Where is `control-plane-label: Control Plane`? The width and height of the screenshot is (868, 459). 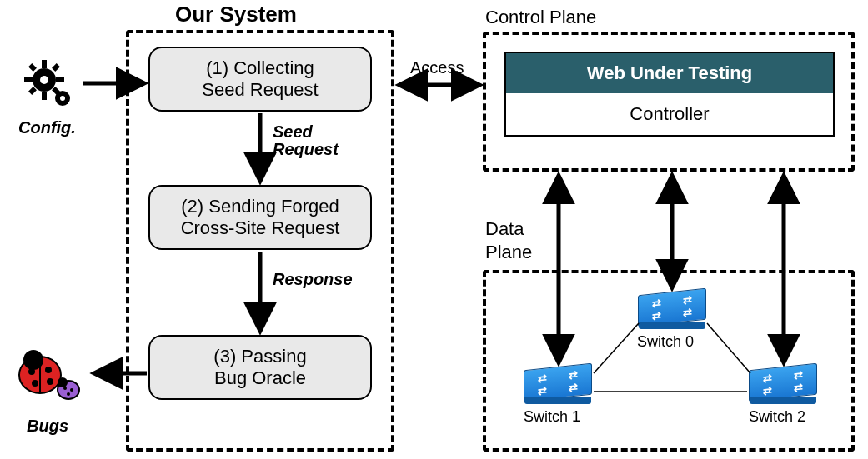
control-plane-label: Control Plane is located at coordinates (540, 17).